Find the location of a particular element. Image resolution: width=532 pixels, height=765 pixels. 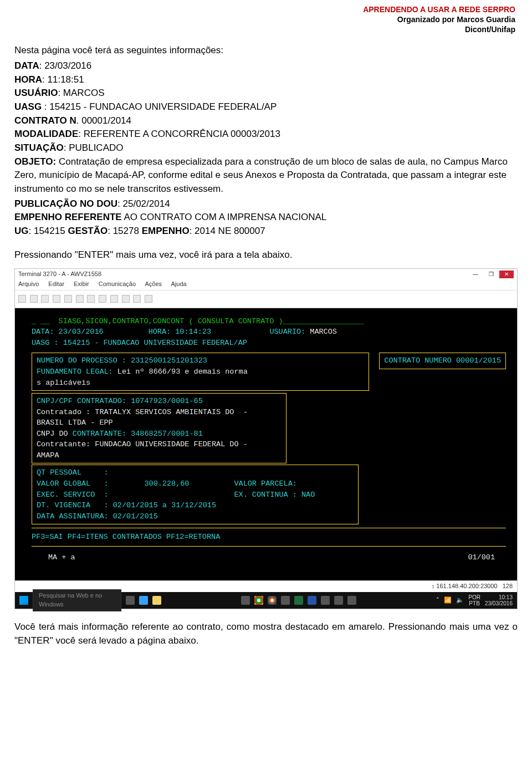

gestao-value: : 15278 is located at coordinates (124, 231).